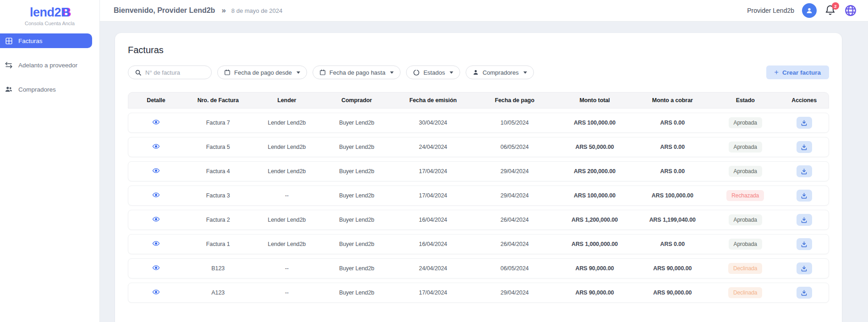 This screenshot has height=322, width=868. I want to click on buyers-filter: Compradores, so click(500, 72).